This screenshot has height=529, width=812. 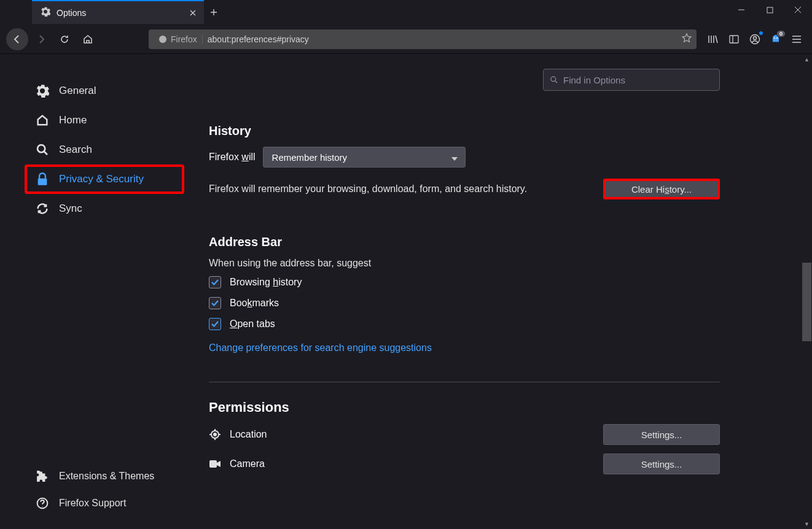 What do you see at coordinates (104, 503) in the screenshot?
I see `sidebar-item-support: Firefox Support` at bounding box center [104, 503].